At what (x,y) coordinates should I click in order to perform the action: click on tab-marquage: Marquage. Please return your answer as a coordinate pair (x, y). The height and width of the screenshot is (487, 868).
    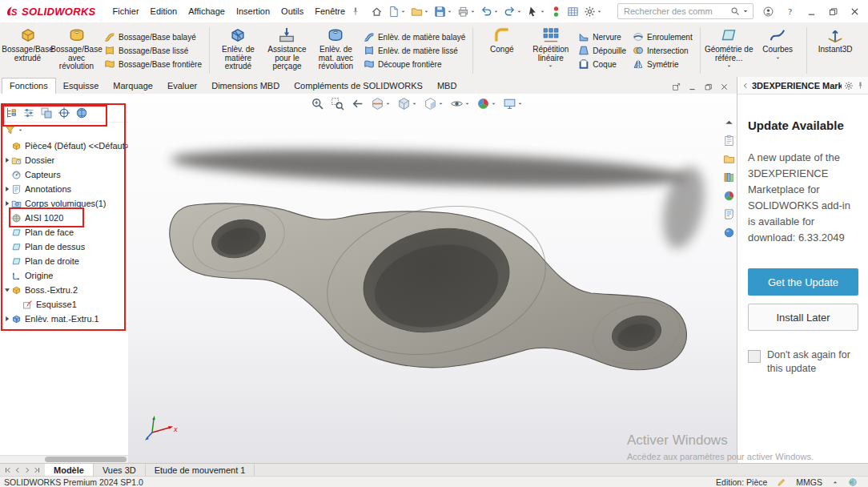
    Looking at the image, I should click on (133, 87).